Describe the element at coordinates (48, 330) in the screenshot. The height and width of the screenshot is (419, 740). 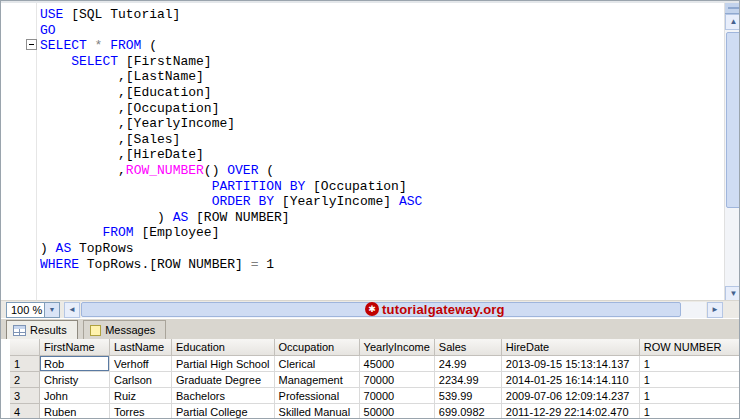
I see `tab-results-label: Results` at that location.